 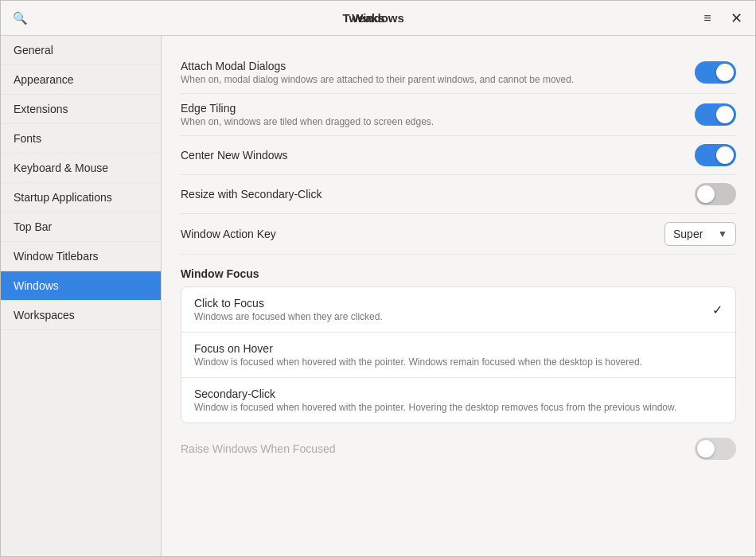 What do you see at coordinates (20, 18) in the screenshot?
I see `search-button: 🔍` at bounding box center [20, 18].